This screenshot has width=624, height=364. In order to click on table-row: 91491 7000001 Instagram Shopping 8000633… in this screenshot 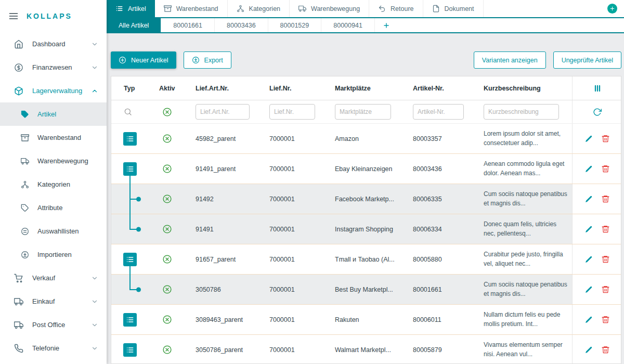, I will do `click(366, 229)`.